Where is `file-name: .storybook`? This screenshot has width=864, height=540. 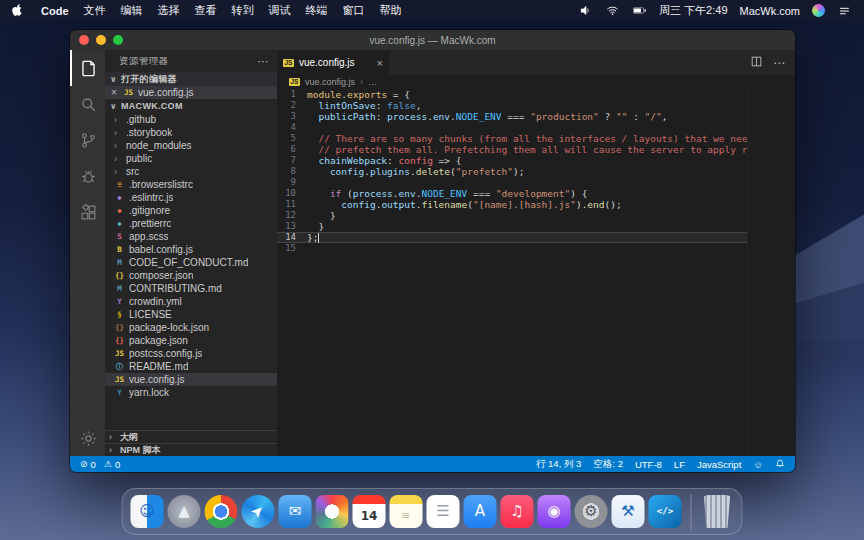
file-name: .storybook is located at coordinates (149, 132).